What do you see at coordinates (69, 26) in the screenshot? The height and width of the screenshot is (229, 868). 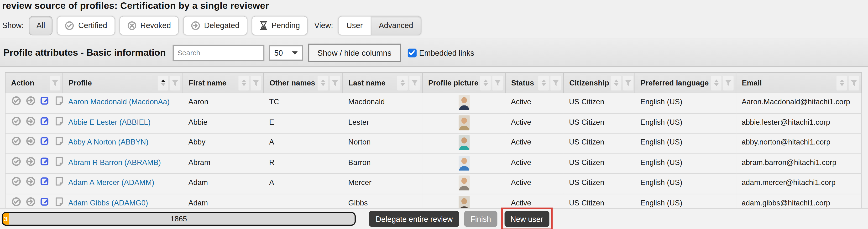 I see `check-circle-icon` at bounding box center [69, 26].